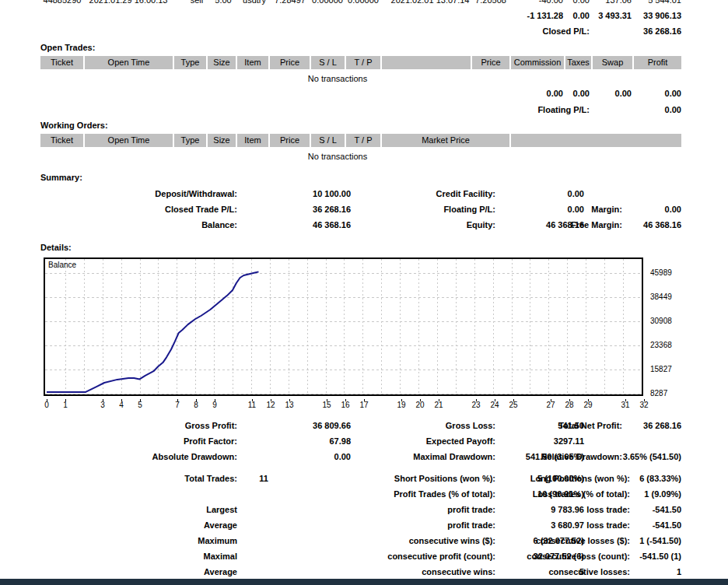 This screenshot has height=585, width=728. What do you see at coordinates (338, 79) in the screenshot?
I see `open-trades-empty-text: No transactions` at bounding box center [338, 79].